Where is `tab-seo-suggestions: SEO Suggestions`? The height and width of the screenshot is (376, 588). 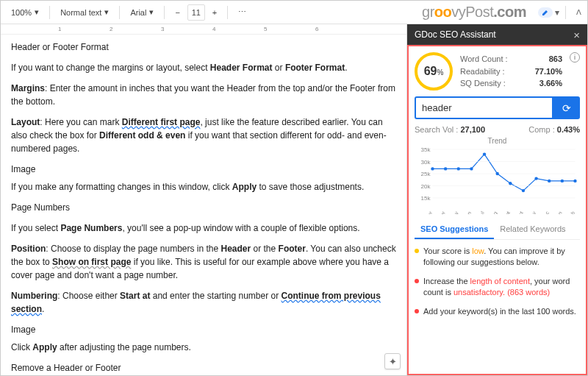
tab-seo-suggestions: SEO Suggestions is located at coordinates (454, 230).